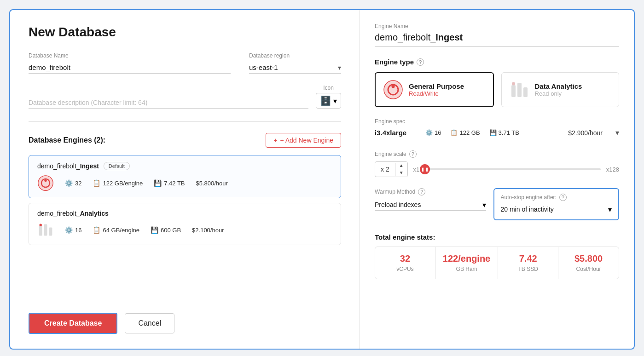 Image resolution: width=644 pixels, height=356 pixels. What do you see at coordinates (430, 192) in the screenshot?
I see `warmup-label: Warmup Method ?` at bounding box center [430, 192].